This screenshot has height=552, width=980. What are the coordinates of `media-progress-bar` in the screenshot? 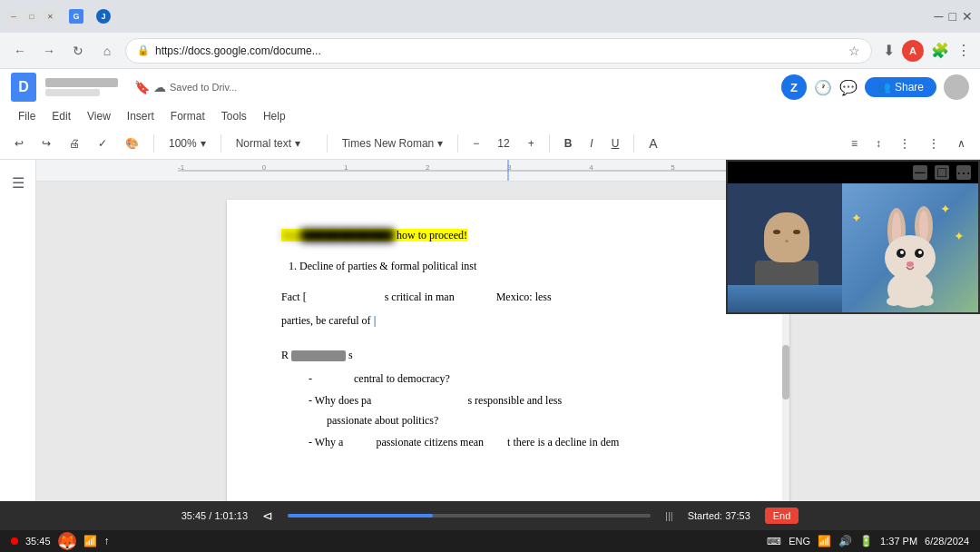 It's located at (469, 516).